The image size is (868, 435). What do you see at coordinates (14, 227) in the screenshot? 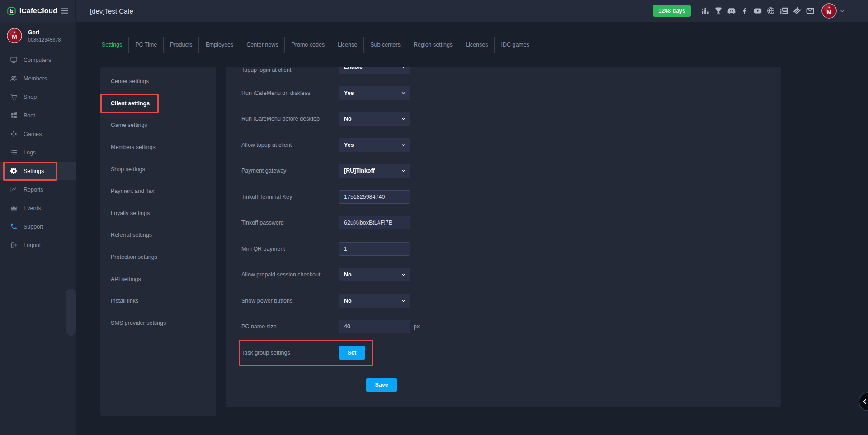
I see `phone-icon` at bounding box center [14, 227].